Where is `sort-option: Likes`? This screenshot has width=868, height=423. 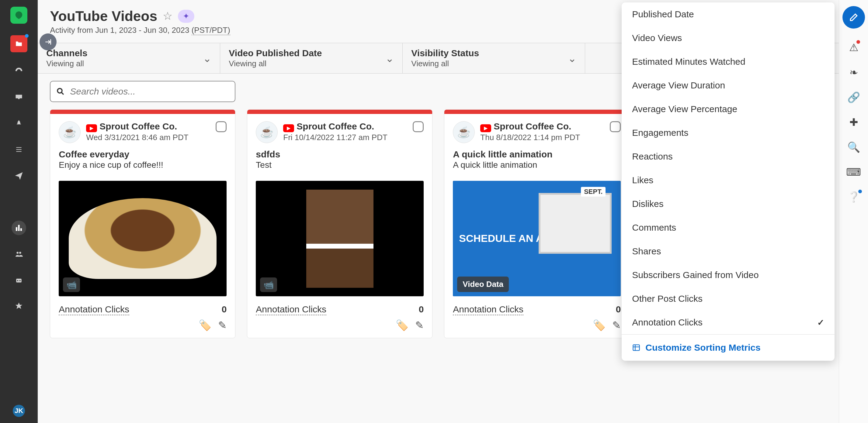
sort-option: Likes is located at coordinates (728, 180).